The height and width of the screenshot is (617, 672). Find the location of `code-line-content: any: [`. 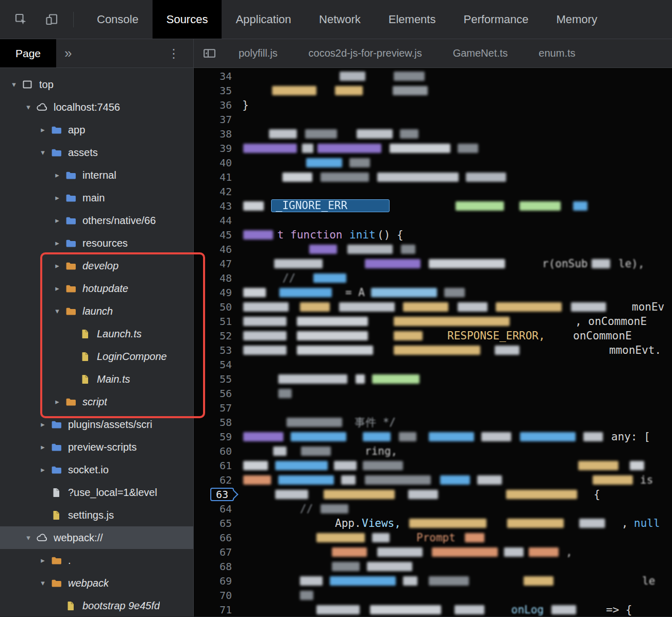

code-line-content: any: [ is located at coordinates (456, 437).